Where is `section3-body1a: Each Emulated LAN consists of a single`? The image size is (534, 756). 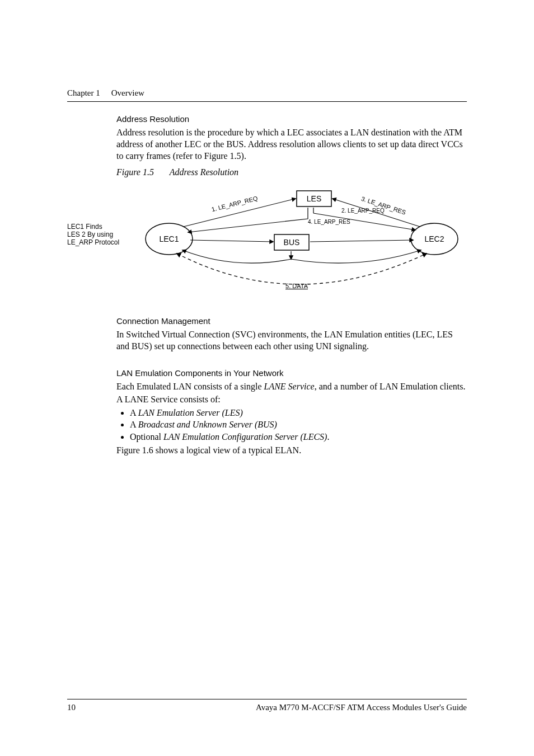 section3-body1a: Each Emulated LAN consists of a single is located at coordinates (190, 386).